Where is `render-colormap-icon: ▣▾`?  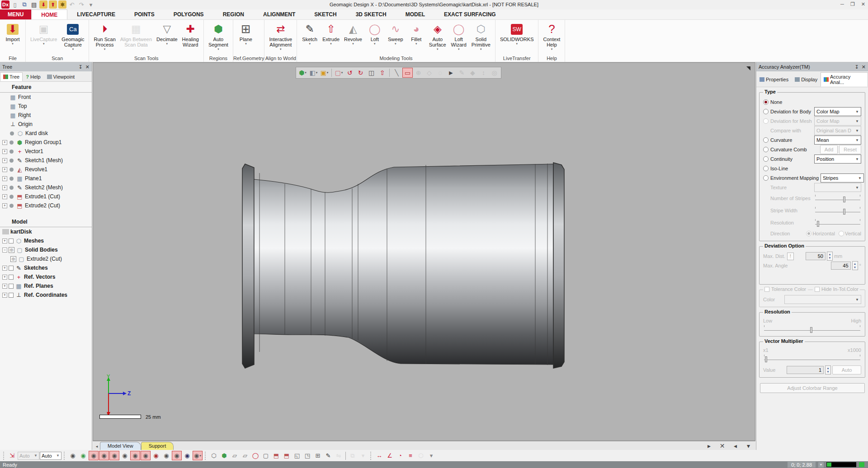
render-colormap-icon: ▣▾ is located at coordinates (325, 73).